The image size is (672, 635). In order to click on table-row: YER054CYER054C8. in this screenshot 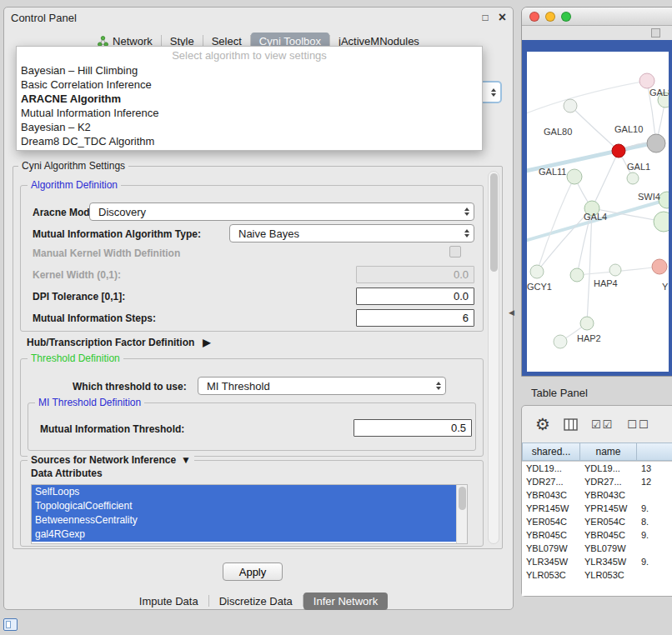, I will do `click(597, 522)`.